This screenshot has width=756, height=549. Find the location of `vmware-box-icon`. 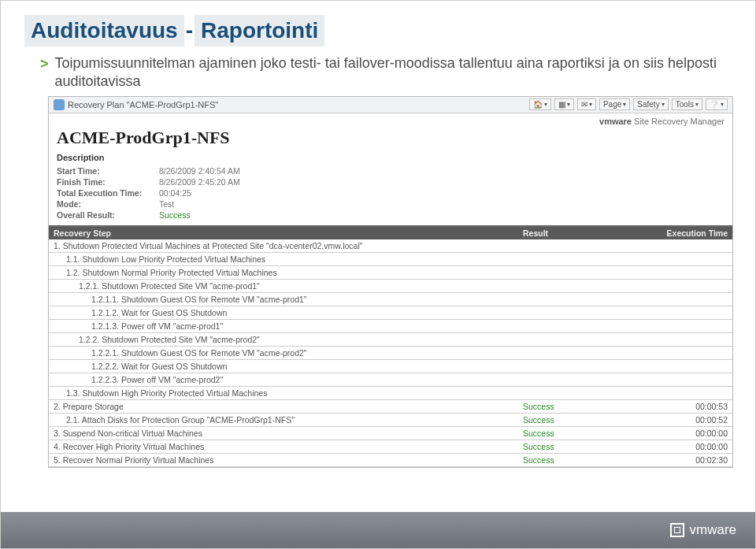

vmware-box-icon is located at coordinates (677, 530).